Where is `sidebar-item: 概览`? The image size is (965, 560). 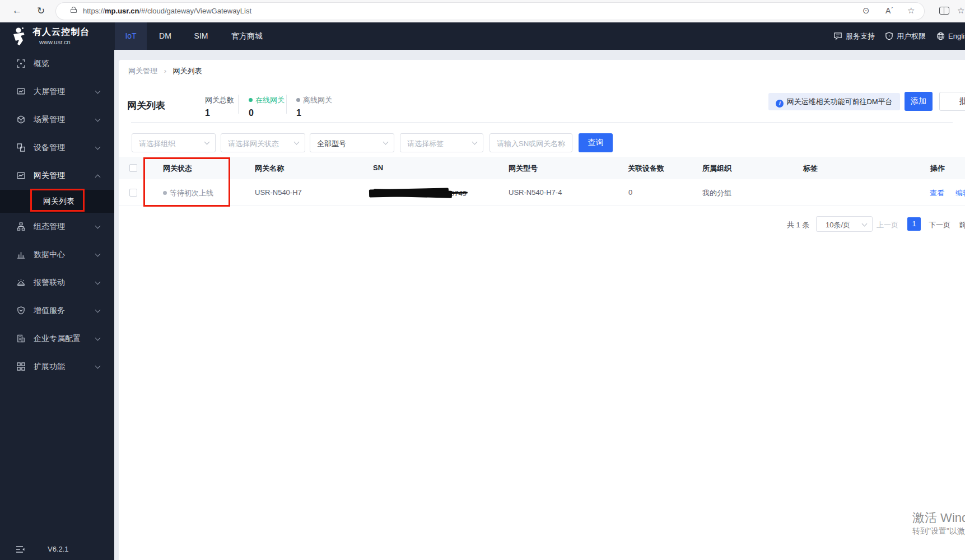 sidebar-item: 概览 is located at coordinates (57, 64).